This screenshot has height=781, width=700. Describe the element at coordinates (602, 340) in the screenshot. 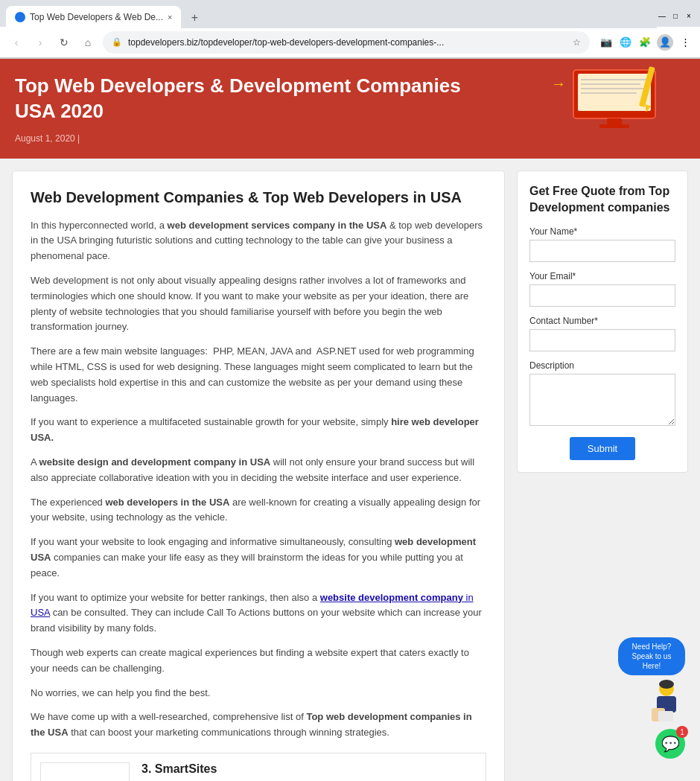

I see `phone-input` at that location.